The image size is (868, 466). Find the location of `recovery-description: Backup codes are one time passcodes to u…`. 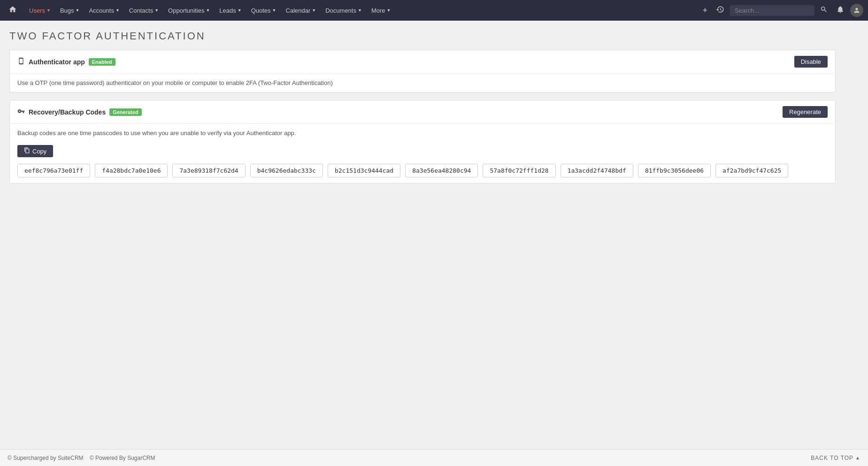

recovery-description: Backup codes are one time passcodes to u… is located at coordinates (422, 133).